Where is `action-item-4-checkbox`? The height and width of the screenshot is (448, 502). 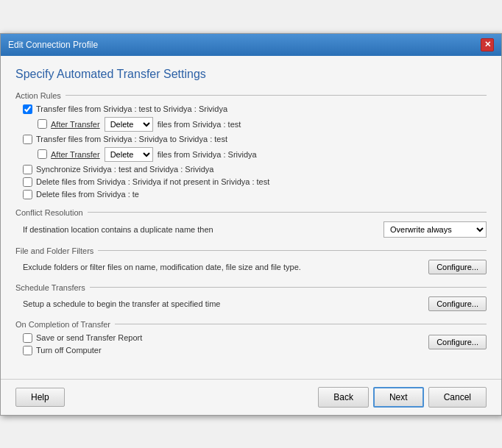 action-item-4-checkbox is located at coordinates (28, 182).